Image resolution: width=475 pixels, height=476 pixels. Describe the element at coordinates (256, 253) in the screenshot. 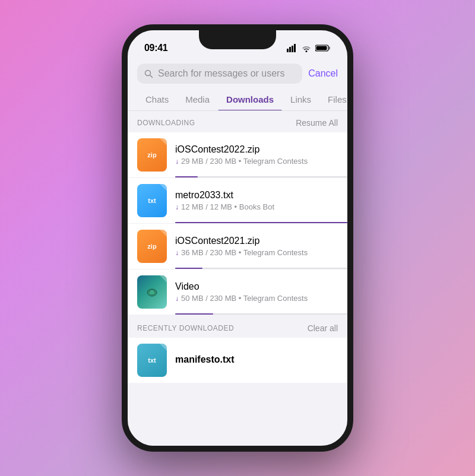

I see `file-meta-ios2021: ↓ 36 MB / 230 MB • Telegram Contests` at that location.